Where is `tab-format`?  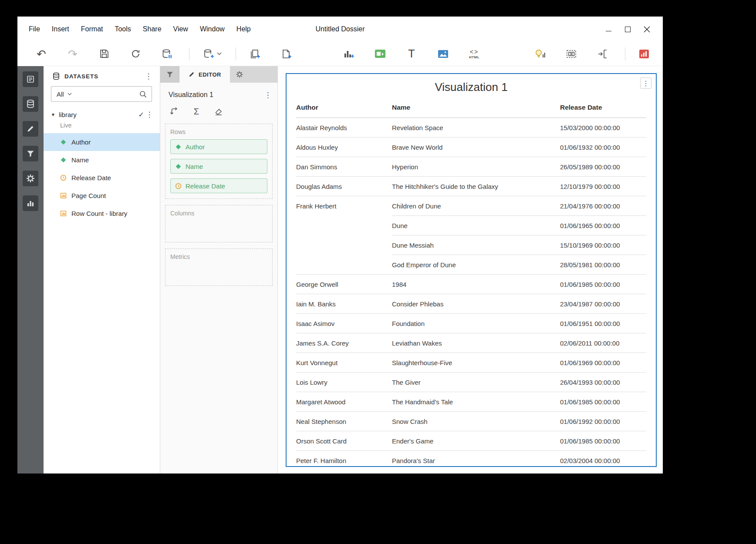 tab-format is located at coordinates (240, 74).